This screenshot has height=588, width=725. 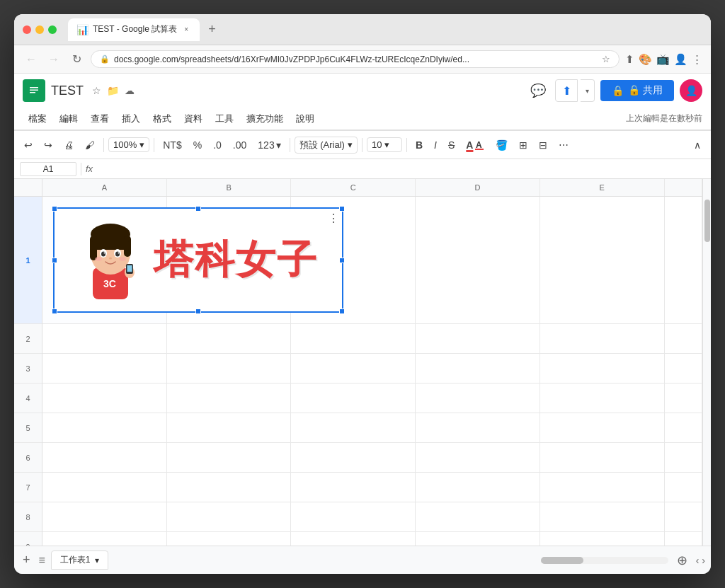 I want to click on format-number-button: 123 ▾, so click(x=269, y=145).